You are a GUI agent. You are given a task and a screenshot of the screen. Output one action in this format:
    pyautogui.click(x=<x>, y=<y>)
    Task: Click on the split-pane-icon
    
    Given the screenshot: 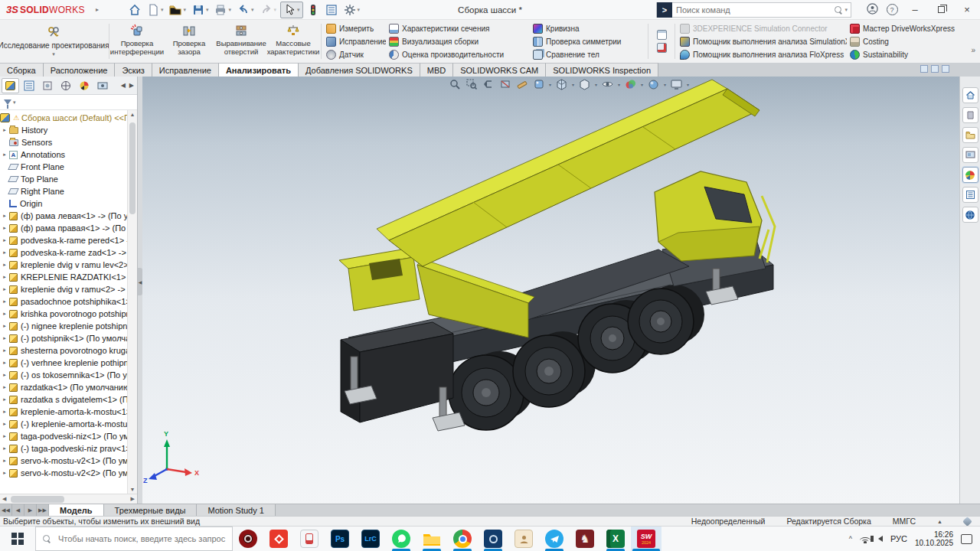 What is the action you would take?
    pyautogui.click(x=935, y=69)
    